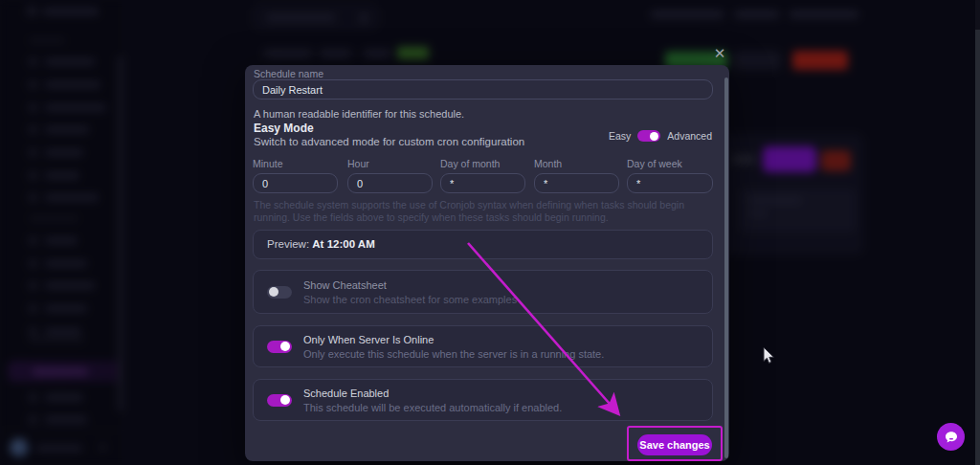 This screenshot has height=465, width=980. What do you see at coordinates (649, 136) in the screenshot?
I see `easy-advanced-toggle` at bounding box center [649, 136].